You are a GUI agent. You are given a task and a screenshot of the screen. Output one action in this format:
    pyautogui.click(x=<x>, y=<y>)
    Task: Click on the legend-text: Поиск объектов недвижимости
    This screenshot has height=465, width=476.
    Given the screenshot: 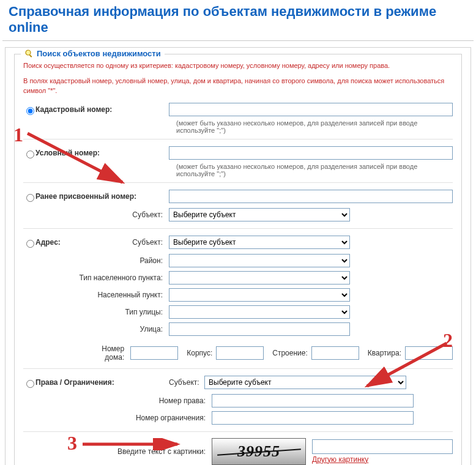 What is the action you would take?
    pyautogui.click(x=99, y=54)
    